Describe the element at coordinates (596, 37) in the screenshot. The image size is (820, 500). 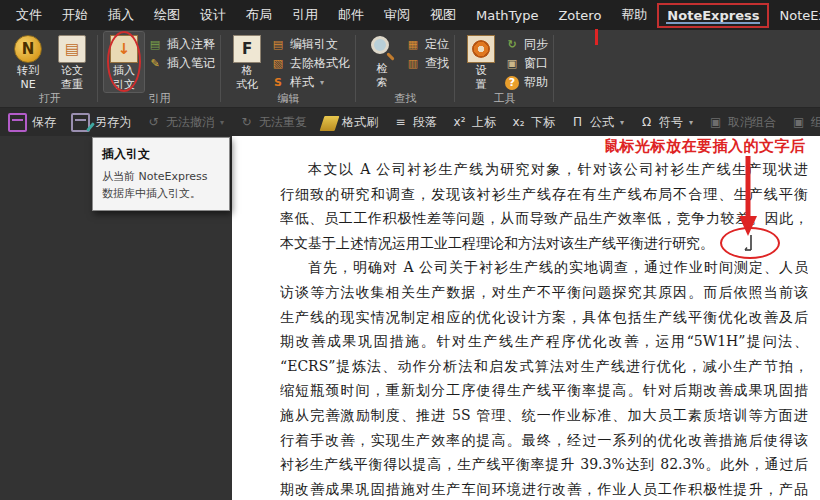
I see `annotation-red-mark` at that location.